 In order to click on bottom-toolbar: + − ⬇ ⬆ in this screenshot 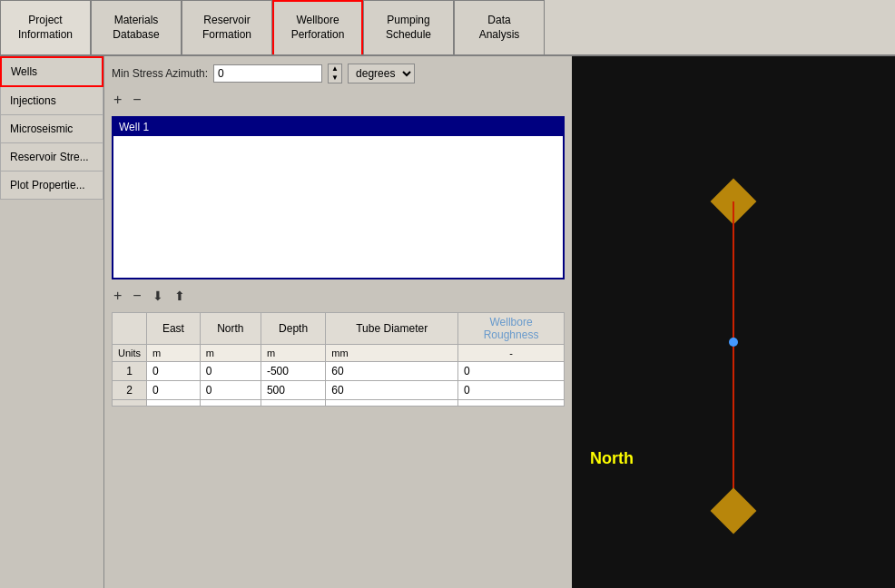, I will do `click(338, 296)`.